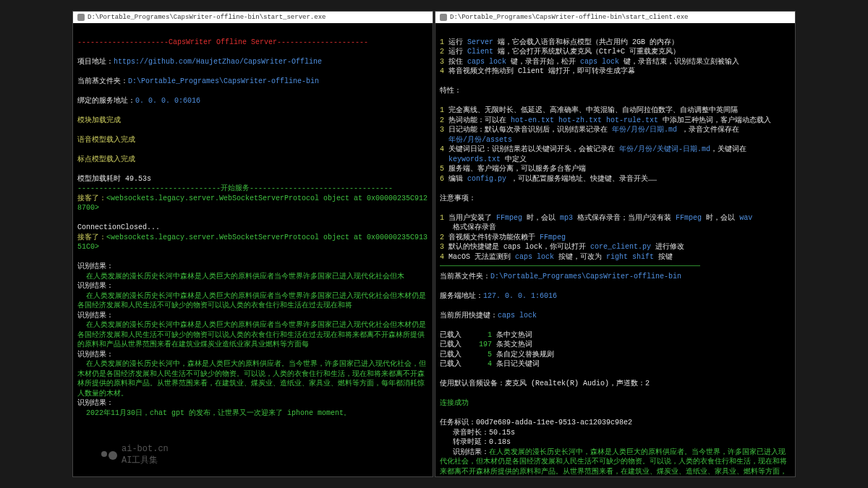 This screenshot has width=868, height=488. What do you see at coordinates (218, 62) in the screenshot?
I see `project-url: https://github.com/HaujetZhao/CapsWriter…` at bounding box center [218, 62].